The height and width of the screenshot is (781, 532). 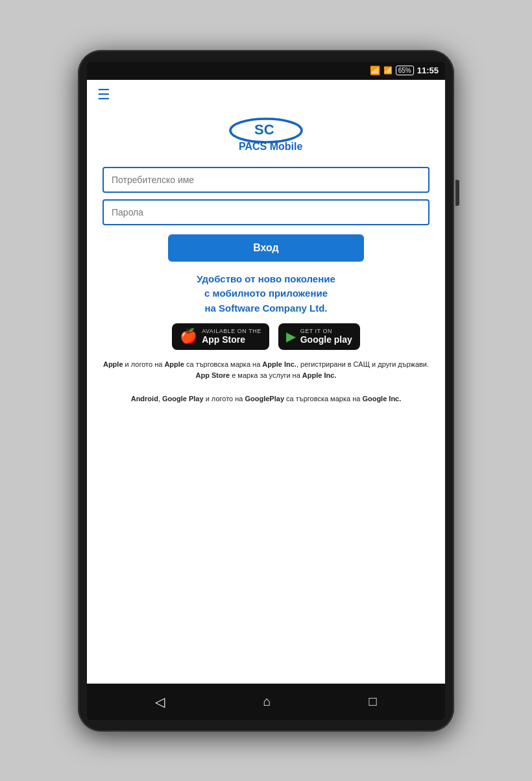 What do you see at coordinates (266, 212) in the screenshot?
I see `password-input` at bounding box center [266, 212].